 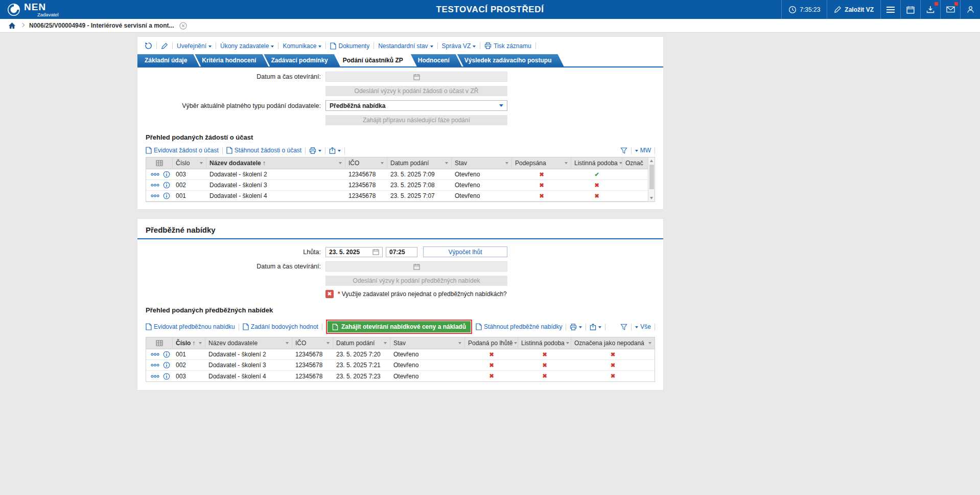 I want to click on send-prelim-invite-button: Odeslání výzvy k podání předběžných nabí…, so click(x=416, y=281).